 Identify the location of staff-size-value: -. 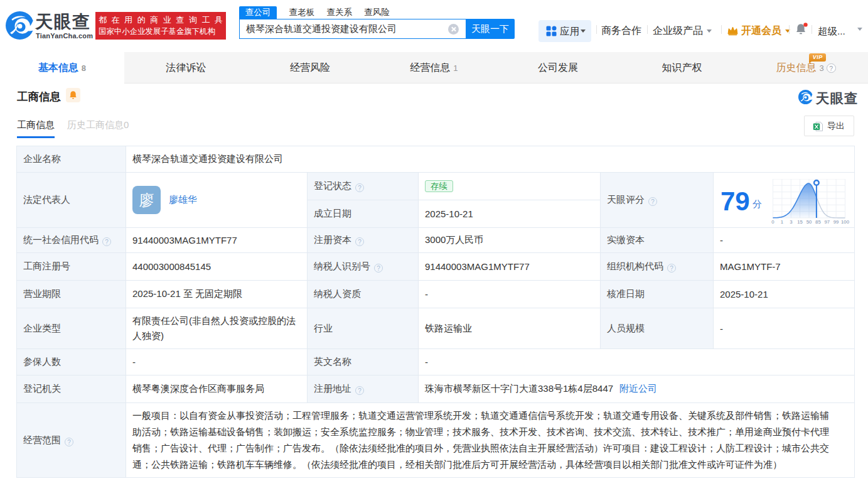
(785, 329).